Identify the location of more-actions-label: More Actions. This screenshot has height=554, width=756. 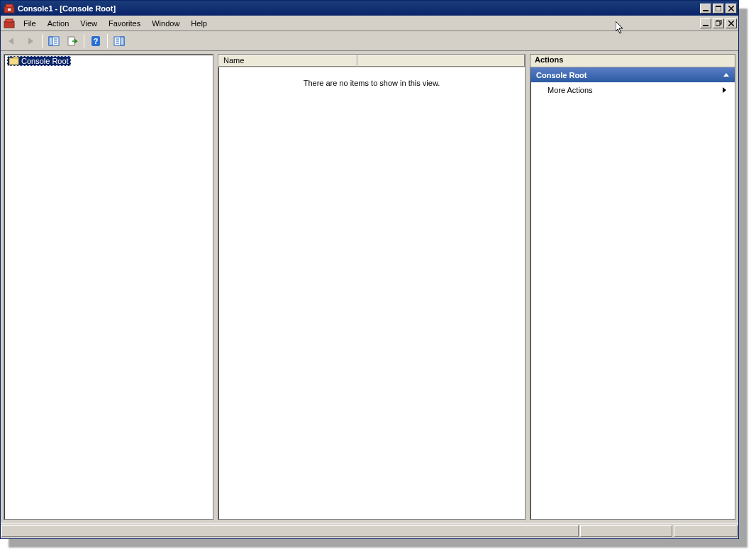
(570, 90).